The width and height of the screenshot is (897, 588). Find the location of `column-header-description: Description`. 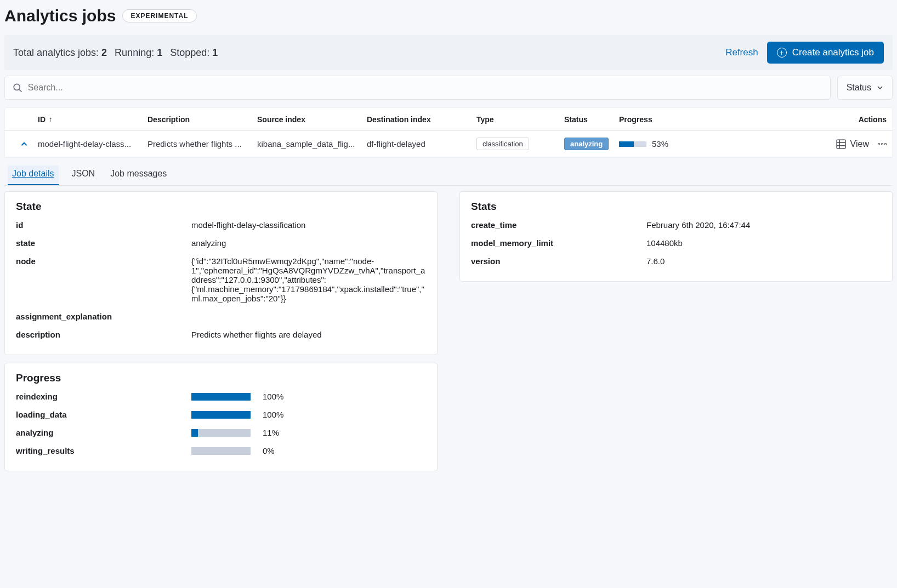

column-header-description: Description is located at coordinates (202, 119).